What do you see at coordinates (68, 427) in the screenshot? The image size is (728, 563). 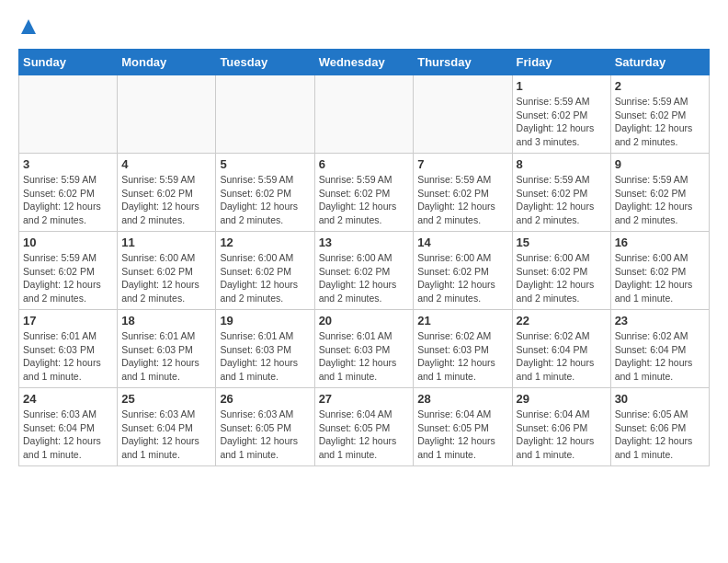 I see `calendar-cell: 24Sunrise: 6:03 AM Sunset: 6:04 PM Dayli…` at bounding box center [68, 427].